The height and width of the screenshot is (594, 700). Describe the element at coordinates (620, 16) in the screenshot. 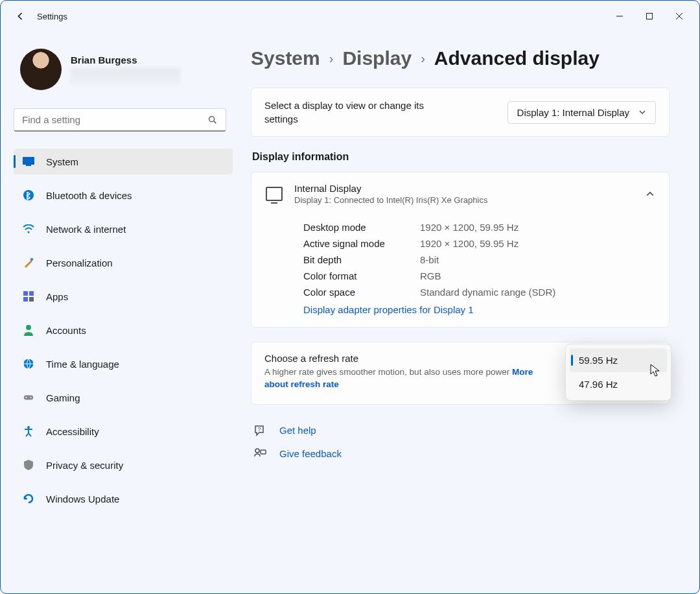

I see `minimize-button` at that location.